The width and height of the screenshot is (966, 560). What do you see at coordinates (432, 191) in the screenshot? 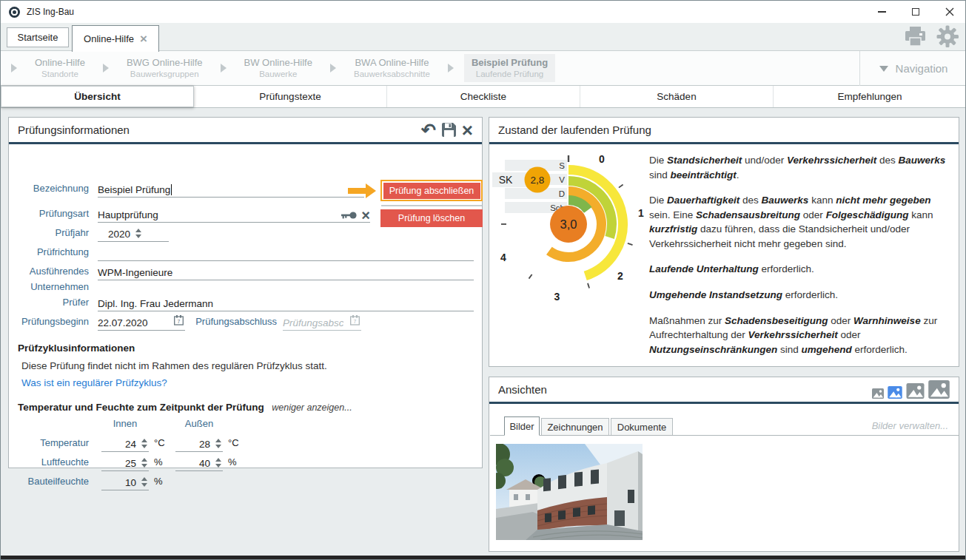
I see `finish-inspection-button: Prüfung abschließen` at bounding box center [432, 191].